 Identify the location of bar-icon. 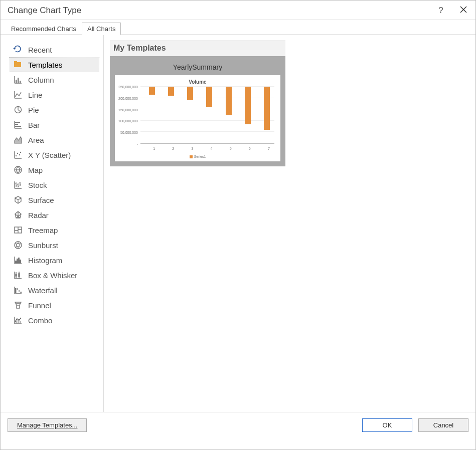
(18, 125).